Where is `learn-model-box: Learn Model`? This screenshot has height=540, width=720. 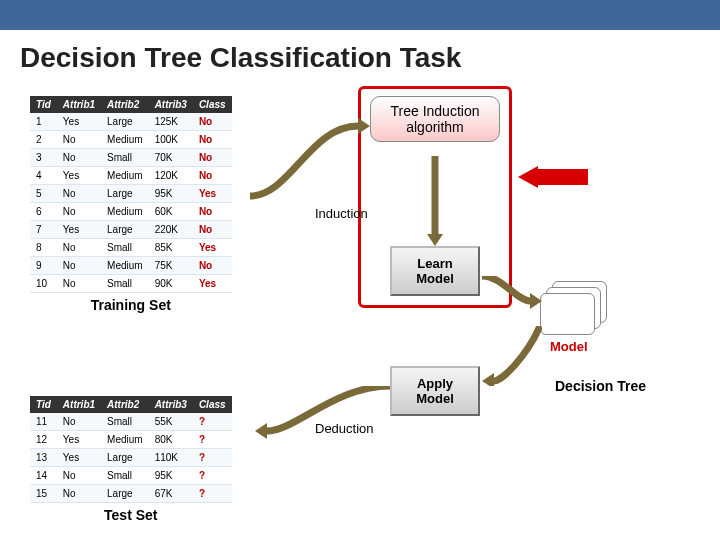
learn-model-box: Learn Model is located at coordinates (435, 271).